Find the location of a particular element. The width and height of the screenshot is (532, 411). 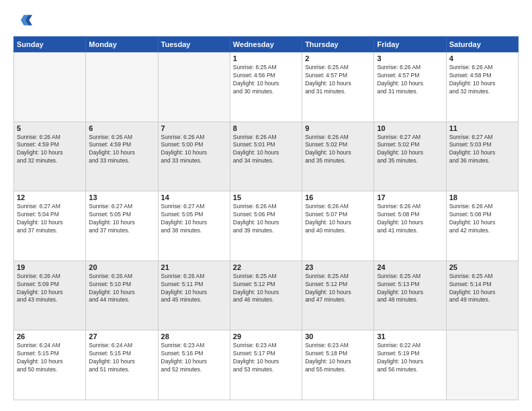

day-number: 22 is located at coordinates (266, 267).